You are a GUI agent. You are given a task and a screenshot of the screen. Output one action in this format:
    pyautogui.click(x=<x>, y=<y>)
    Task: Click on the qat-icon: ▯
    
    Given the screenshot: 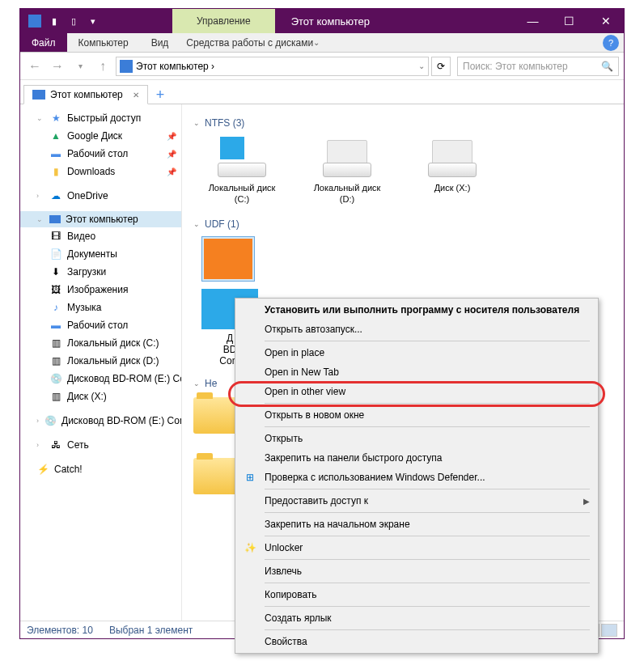 What is the action you would take?
    pyautogui.click(x=74, y=21)
    